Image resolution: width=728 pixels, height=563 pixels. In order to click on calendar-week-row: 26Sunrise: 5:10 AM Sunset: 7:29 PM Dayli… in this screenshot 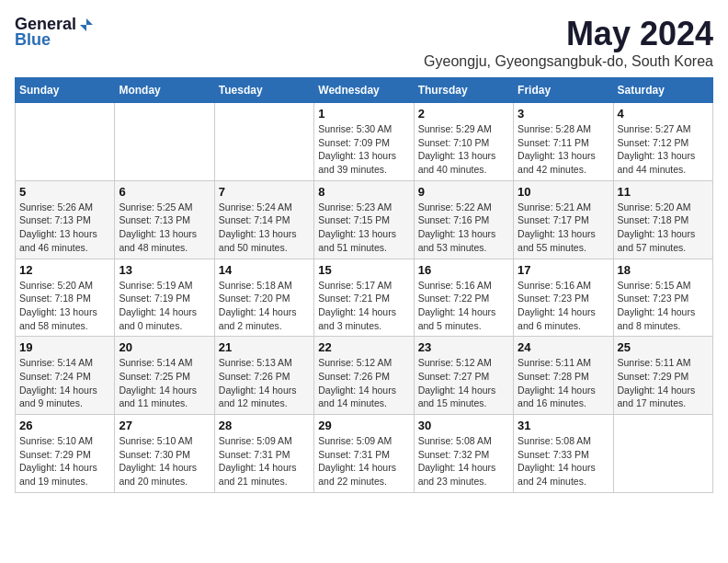, I will do `click(364, 454)`.